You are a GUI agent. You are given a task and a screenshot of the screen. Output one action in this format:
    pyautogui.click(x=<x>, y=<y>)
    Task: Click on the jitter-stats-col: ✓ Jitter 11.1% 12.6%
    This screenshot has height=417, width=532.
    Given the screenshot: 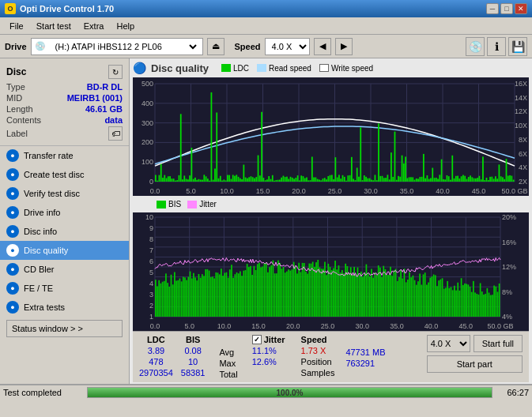 What is the action you would take?
    pyautogui.click(x=269, y=351)
    